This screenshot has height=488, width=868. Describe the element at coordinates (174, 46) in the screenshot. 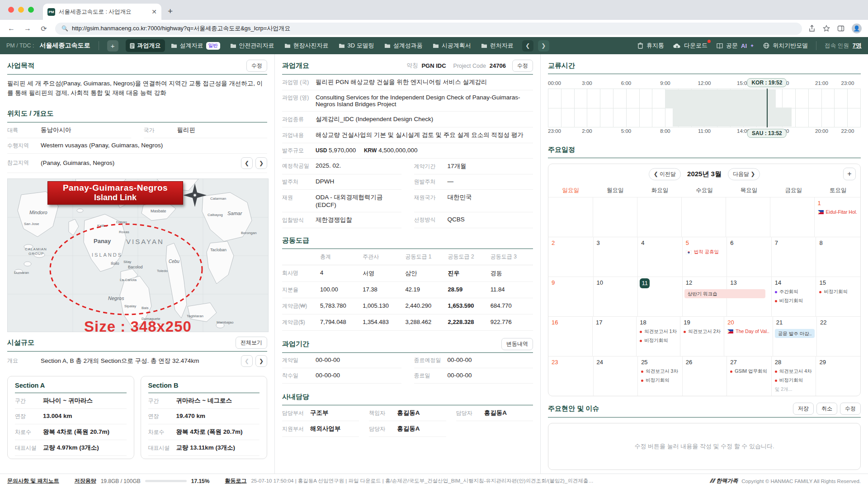

I see `folder-icon` at that location.